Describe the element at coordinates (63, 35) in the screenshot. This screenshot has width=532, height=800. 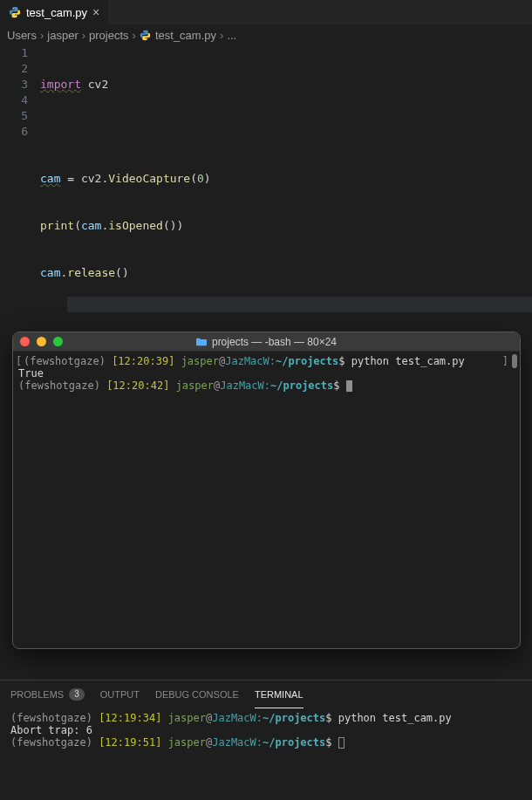
I see `breadcrumb-item: jasper` at that location.